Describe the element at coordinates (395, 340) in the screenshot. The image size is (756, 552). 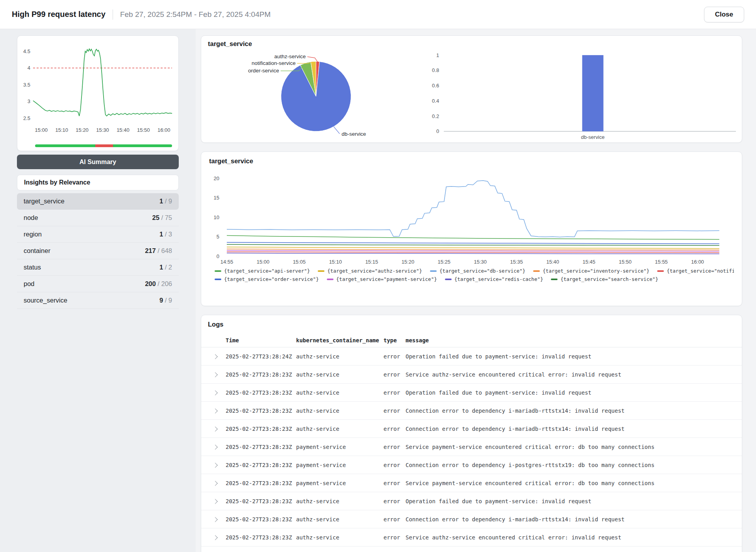
I see `logs-column-header: type` at that location.